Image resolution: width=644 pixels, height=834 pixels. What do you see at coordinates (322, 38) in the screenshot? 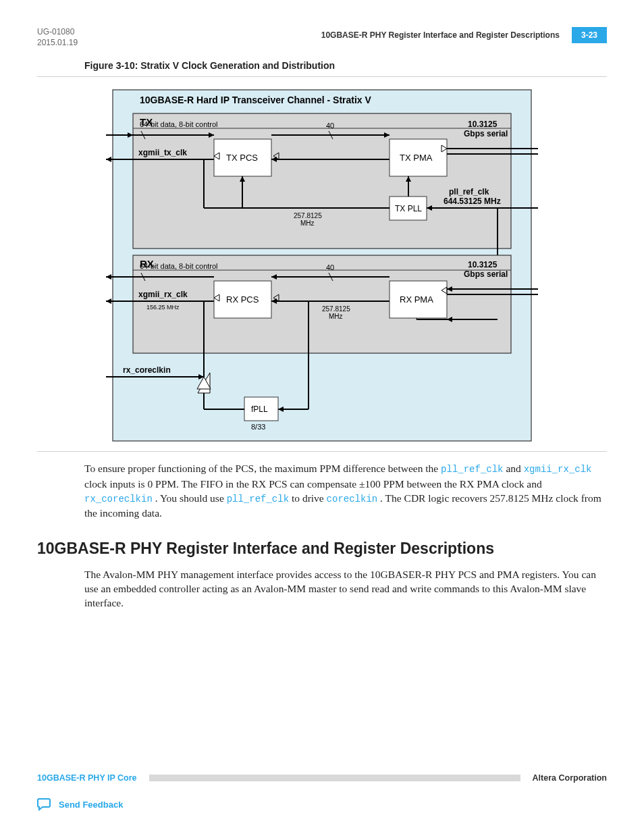
I see `page-header: UG-01080 2015.01.19 10GBASE-R PHY Regist…` at bounding box center [322, 38].